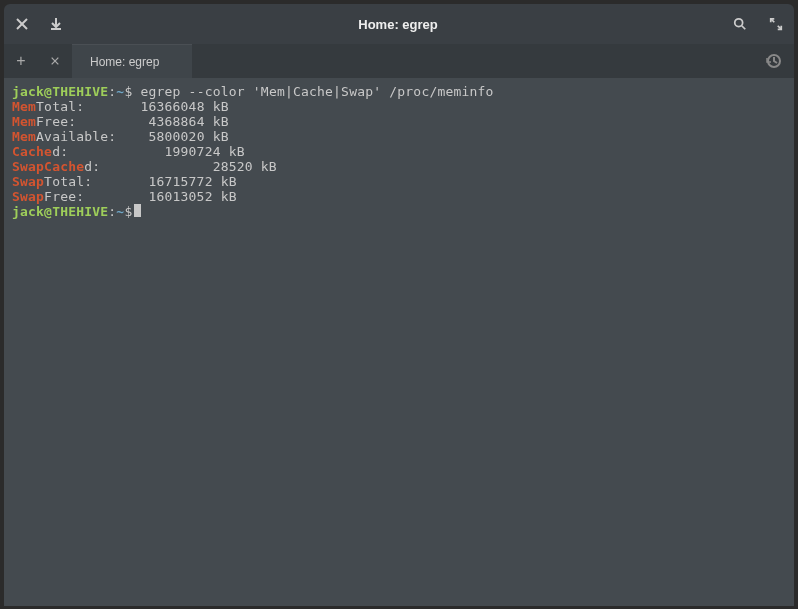  What do you see at coordinates (399, 122) in the screenshot?
I see `output-line: MemFree: 4368864 kB` at bounding box center [399, 122].